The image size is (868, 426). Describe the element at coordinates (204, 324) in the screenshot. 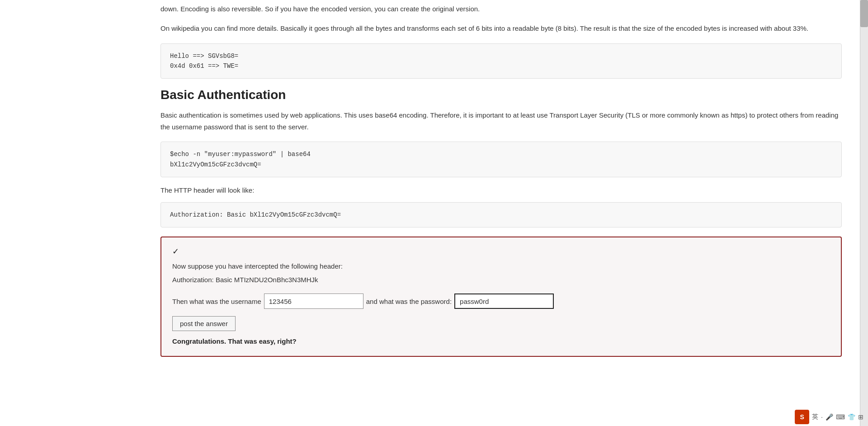

I see `post-answer-button: post the answer` at that location.